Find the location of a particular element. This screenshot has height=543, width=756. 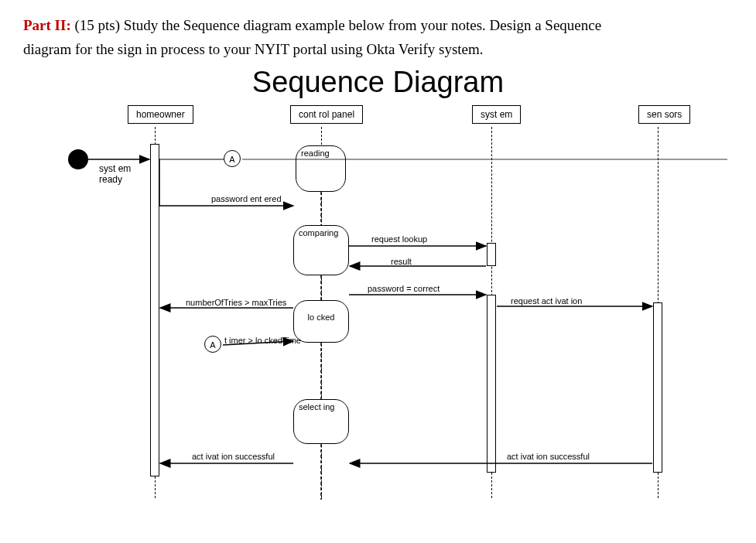

connector-a-bottom: A is located at coordinates (213, 344).